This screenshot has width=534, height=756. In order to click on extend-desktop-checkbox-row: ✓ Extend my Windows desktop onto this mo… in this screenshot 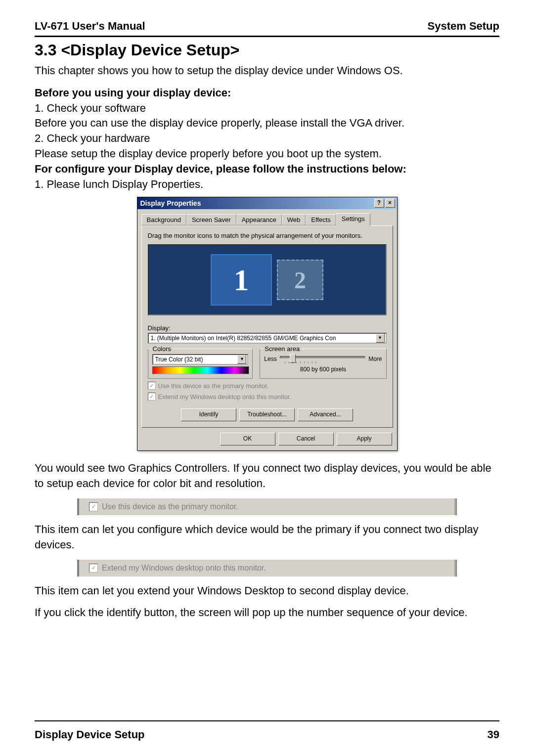, I will do `click(267, 397)`.